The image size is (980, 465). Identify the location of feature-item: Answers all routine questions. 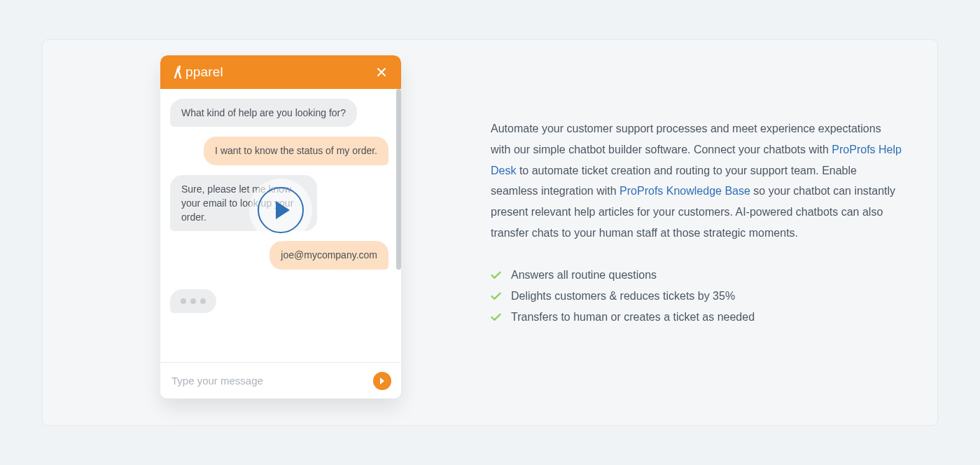
(697, 275).